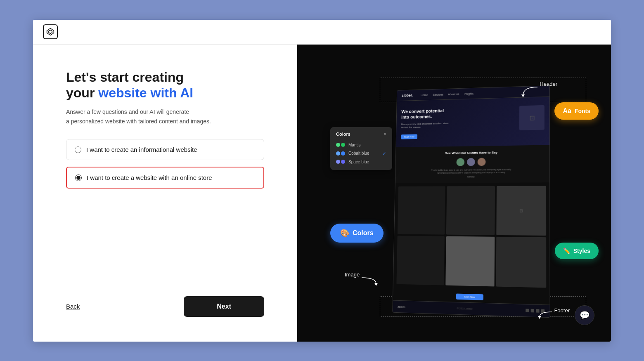 The width and height of the screenshot is (644, 361). Describe the element at coordinates (471, 237) in the screenshot. I see `mockup-gallery: ⊡` at that location.